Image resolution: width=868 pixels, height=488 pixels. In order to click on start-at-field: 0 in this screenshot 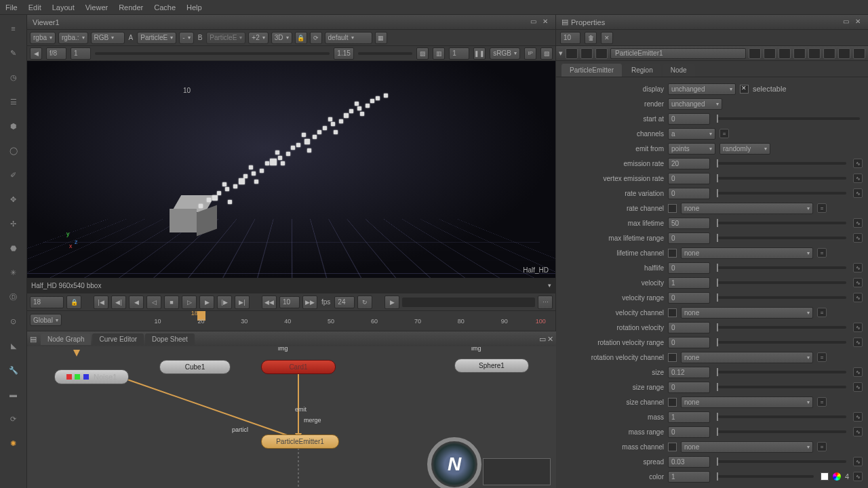, I will do `click(689, 119)`.